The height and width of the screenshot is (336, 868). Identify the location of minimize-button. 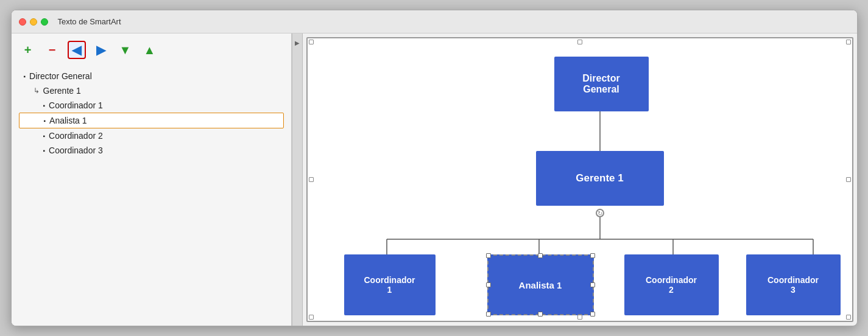
(34, 22).